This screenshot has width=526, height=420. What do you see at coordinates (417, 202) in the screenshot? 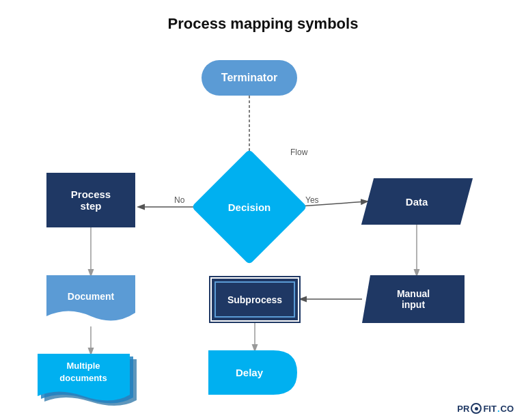
I see `data-label: Data` at bounding box center [417, 202].